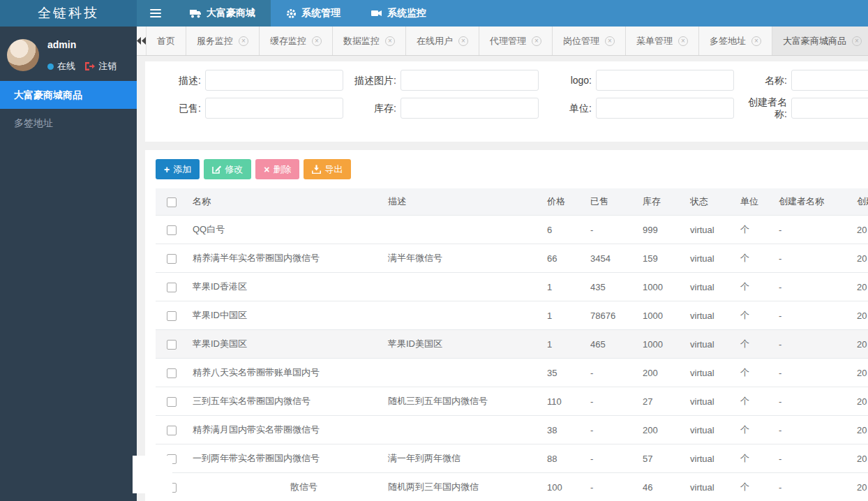  Describe the element at coordinates (821, 40) in the screenshot. I see `tab-item: 大富豪商城商品 ×` at that location.